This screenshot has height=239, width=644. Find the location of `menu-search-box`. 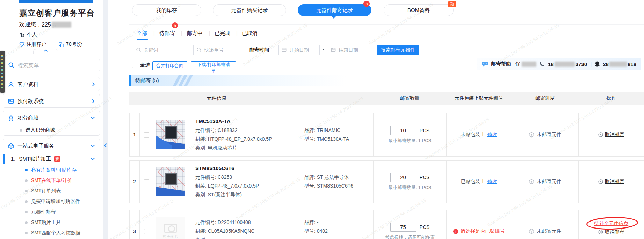

menu-search-box is located at coordinates (51, 65).